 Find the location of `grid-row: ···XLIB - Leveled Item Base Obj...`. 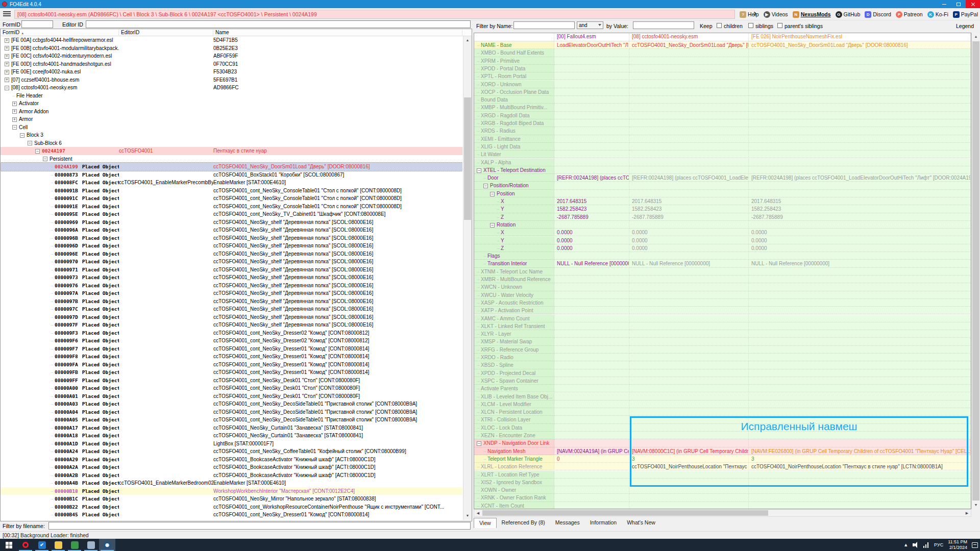

grid-row: ···XLIB - Leveled Item Base Obj... is located at coordinates (723, 397).